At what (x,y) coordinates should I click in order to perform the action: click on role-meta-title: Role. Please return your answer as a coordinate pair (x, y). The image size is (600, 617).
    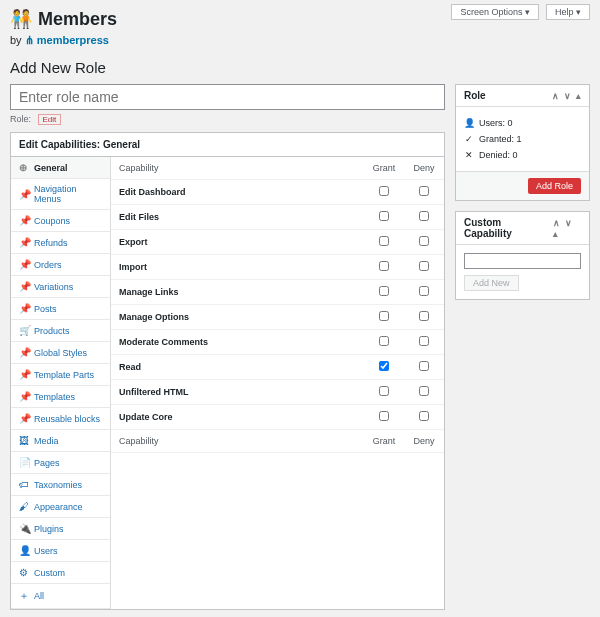
    Looking at the image, I should click on (475, 96).